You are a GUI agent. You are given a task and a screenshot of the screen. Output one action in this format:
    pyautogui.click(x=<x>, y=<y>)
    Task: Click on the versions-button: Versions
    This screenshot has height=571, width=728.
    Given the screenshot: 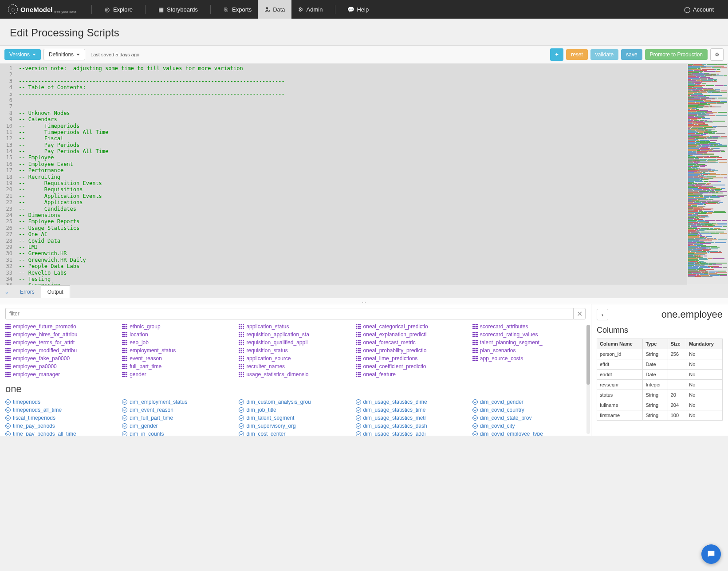 What is the action you would take?
    pyautogui.click(x=23, y=55)
    